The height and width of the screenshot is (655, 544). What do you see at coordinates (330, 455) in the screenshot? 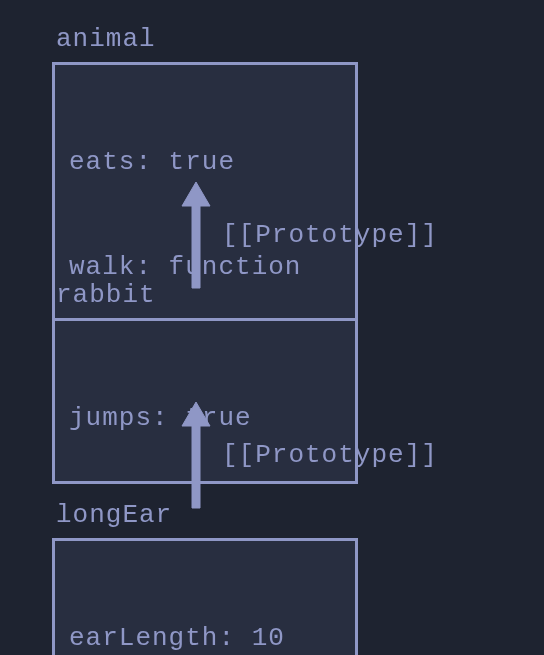
I see `prototype-label-longear: [[Prototype]]` at bounding box center [330, 455].